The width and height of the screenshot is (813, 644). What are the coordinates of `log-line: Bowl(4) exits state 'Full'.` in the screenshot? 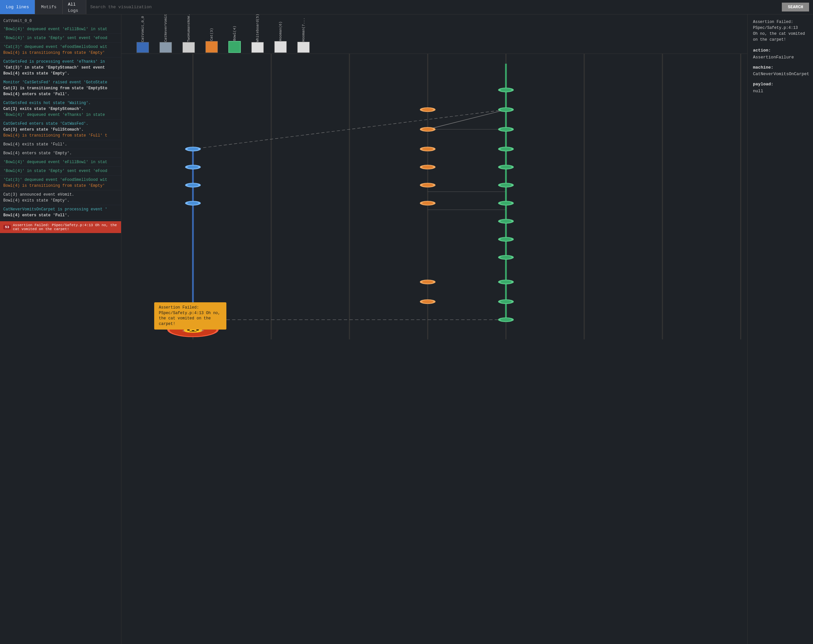 It's located at (35, 144).